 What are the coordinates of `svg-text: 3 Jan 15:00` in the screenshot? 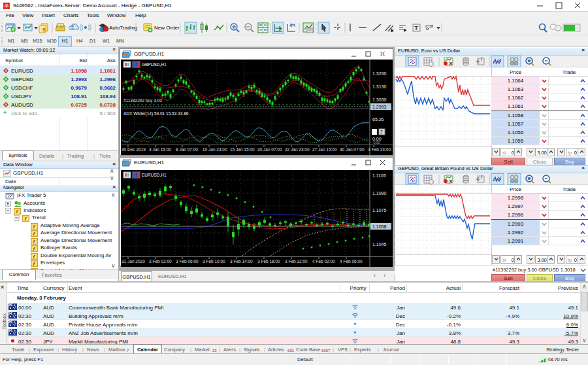 It's located at (160, 149).